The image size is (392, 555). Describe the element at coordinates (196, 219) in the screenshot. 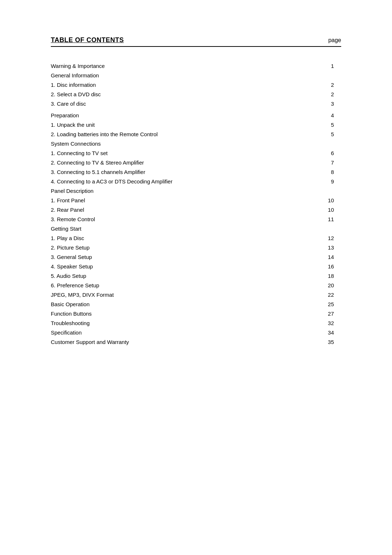

I see `toc-row: 3. Remote Control11` at that location.